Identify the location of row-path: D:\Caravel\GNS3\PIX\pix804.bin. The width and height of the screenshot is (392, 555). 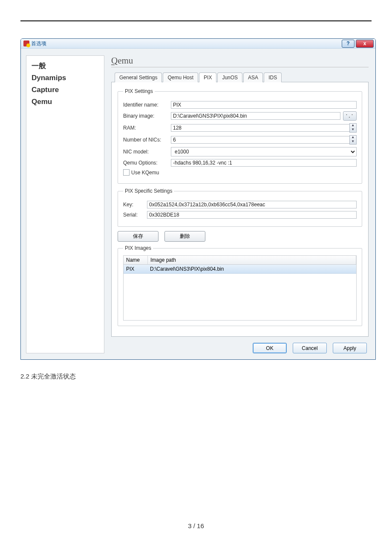
(252, 269).